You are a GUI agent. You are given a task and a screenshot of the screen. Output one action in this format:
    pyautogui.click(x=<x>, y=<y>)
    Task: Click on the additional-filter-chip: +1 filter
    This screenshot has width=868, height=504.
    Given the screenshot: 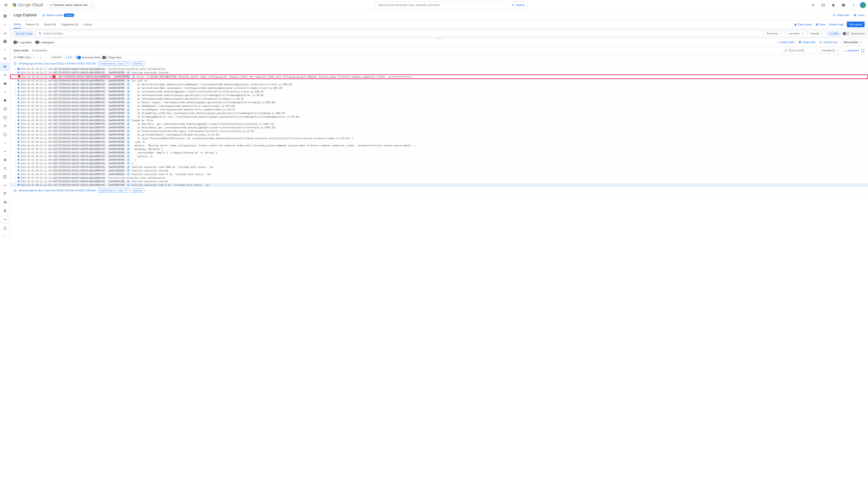 What is the action you would take?
    pyautogui.click(x=834, y=34)
    